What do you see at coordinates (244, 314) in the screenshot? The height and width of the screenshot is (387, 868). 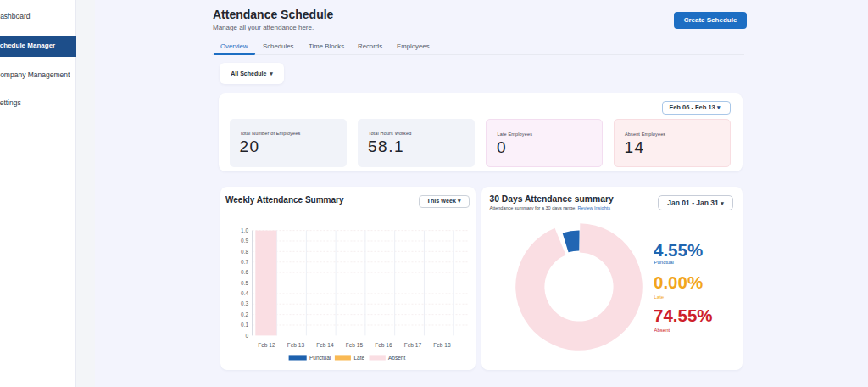 I see `svg-text: 0.2` at bounding box center [244, 314].